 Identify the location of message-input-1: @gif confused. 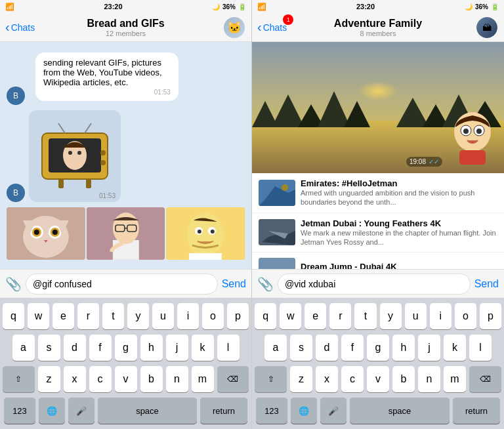
(122, 284).